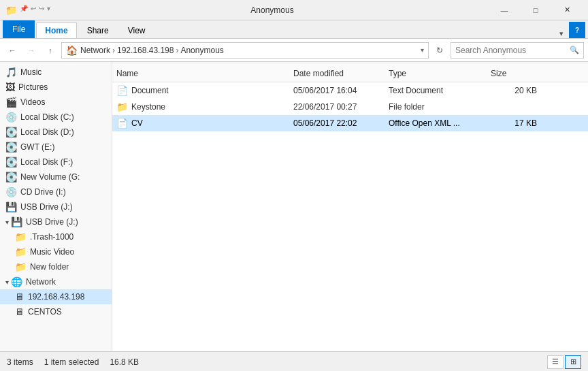 This screenshot has width=588, height=371. I want to click on item-icon: 💾, so click(11, 207).